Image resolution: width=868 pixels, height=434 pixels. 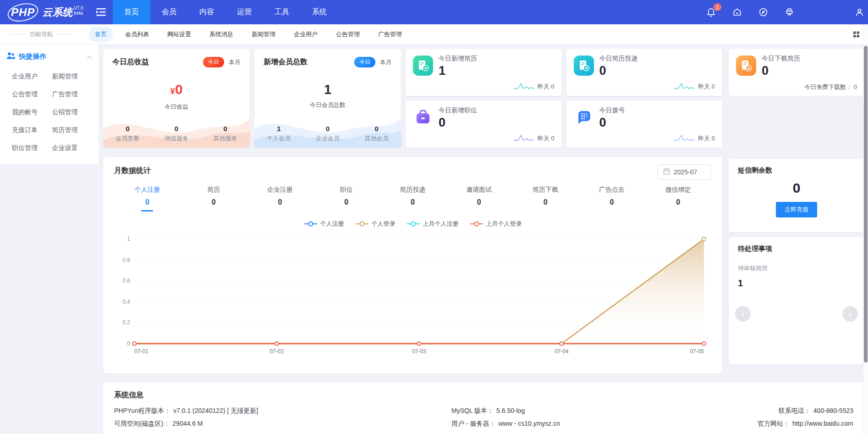 What do you see at coordinates (412, 171) in the screenshot?
I see `monthly-stats-title: 月数据统计` at bounding box center [412, 171].